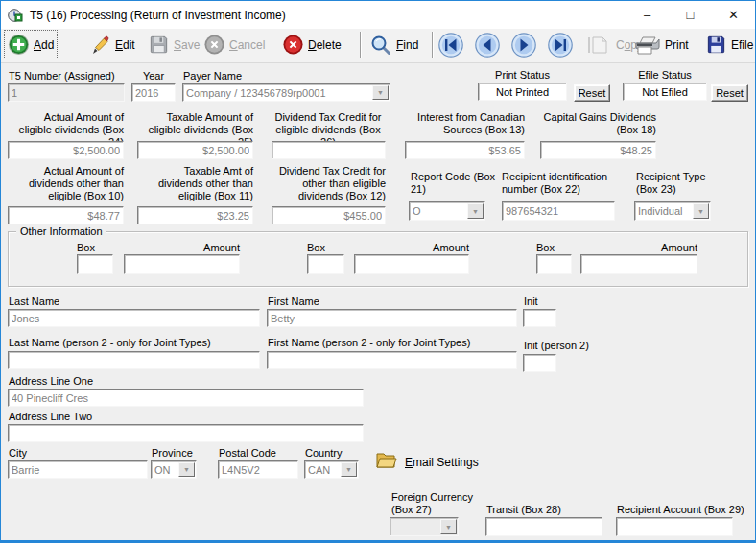 This screenshot has height=543, width=756. Describe the element at coordinates (186, 397) in the screenshot. I see `address-line-one-field-wrap` at that location.